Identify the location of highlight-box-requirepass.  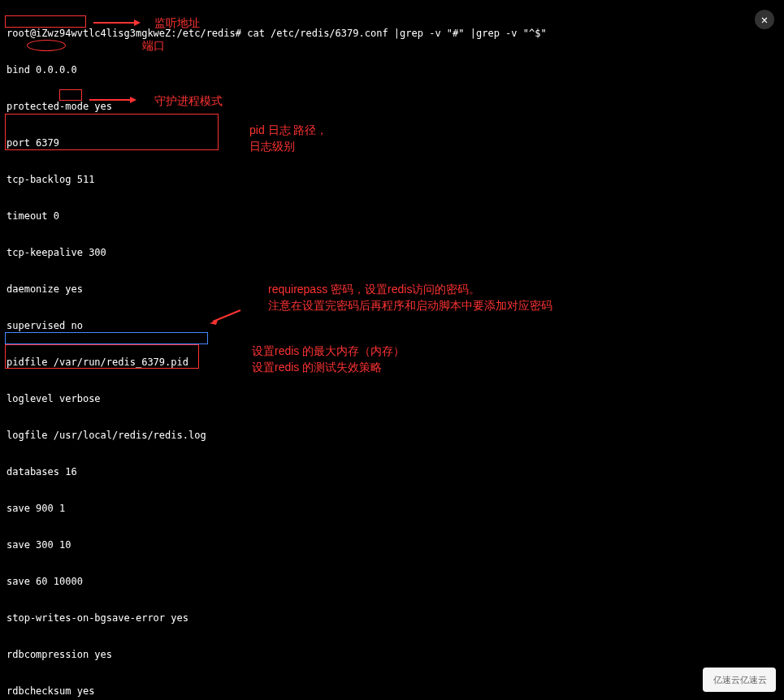
(106, 338).